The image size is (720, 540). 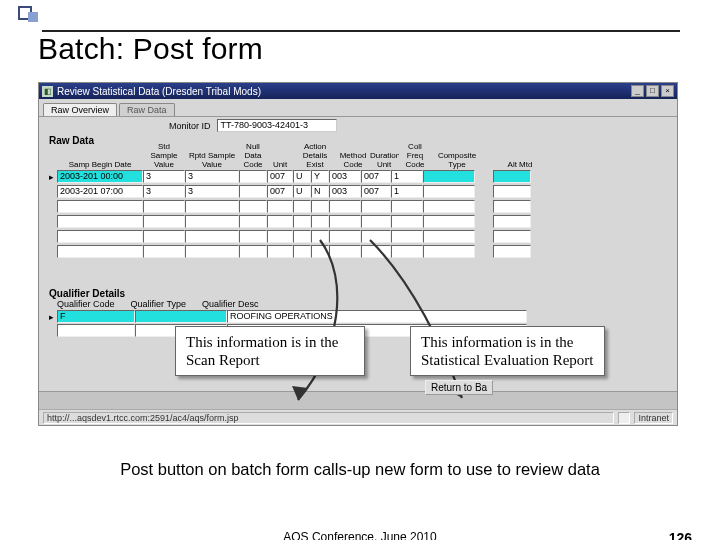 What do you see at coordinates (508, 351) in the screenshot?
I see `callout-stat-eval-report: This information is in the Statistical E…` at bounding box center [508, 351].